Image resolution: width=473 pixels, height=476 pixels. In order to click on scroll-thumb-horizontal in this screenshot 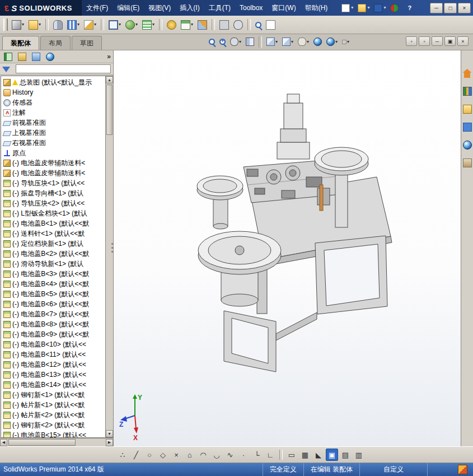, I will do `click(42, 442)`.